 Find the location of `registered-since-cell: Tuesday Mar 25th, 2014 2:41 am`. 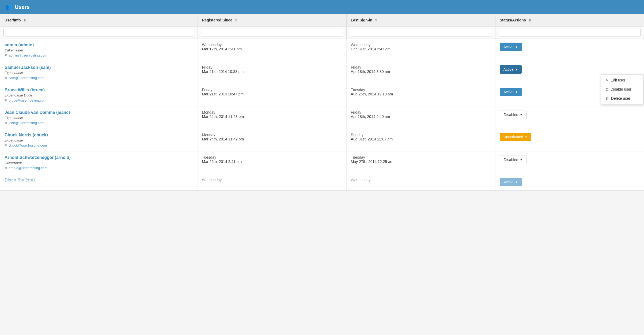

registered-since-cell: Tuesday Mar 25th, 2014 2:41 am is located at coordinates (272, 163).